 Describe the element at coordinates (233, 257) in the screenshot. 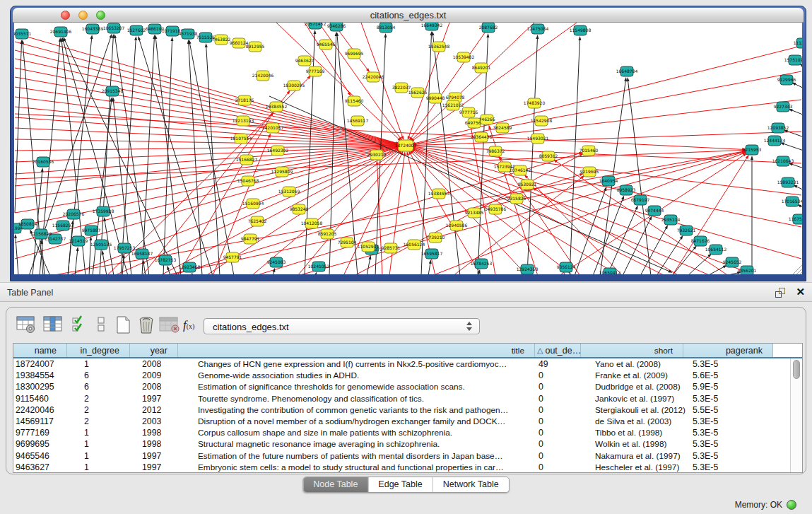

I see `graph-node: 9457791` at that location.